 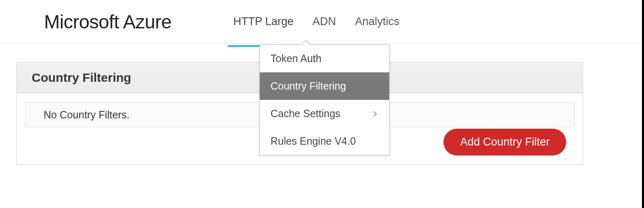 I want to click on dropdown-item-label: Rules Engine V4.0, so click(x=313, y=141).